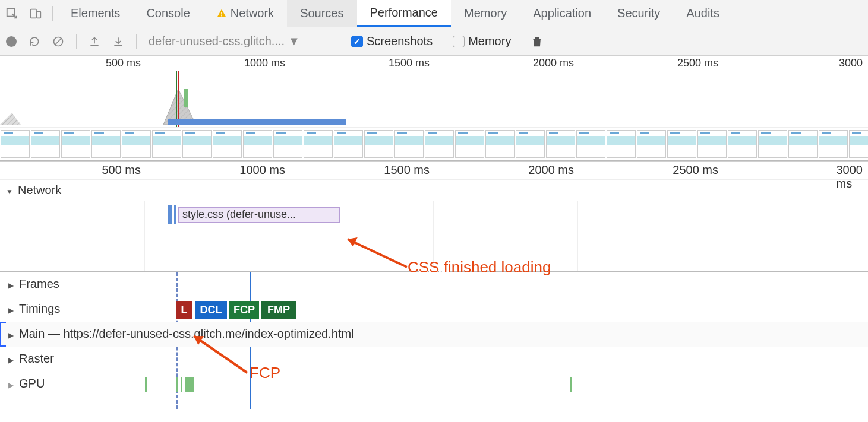 The image size is (868, 422). What do you see at coordinates (434, 360) in the screenshot?
I see `row-raster: Raster` at bounding box center [434, 360].